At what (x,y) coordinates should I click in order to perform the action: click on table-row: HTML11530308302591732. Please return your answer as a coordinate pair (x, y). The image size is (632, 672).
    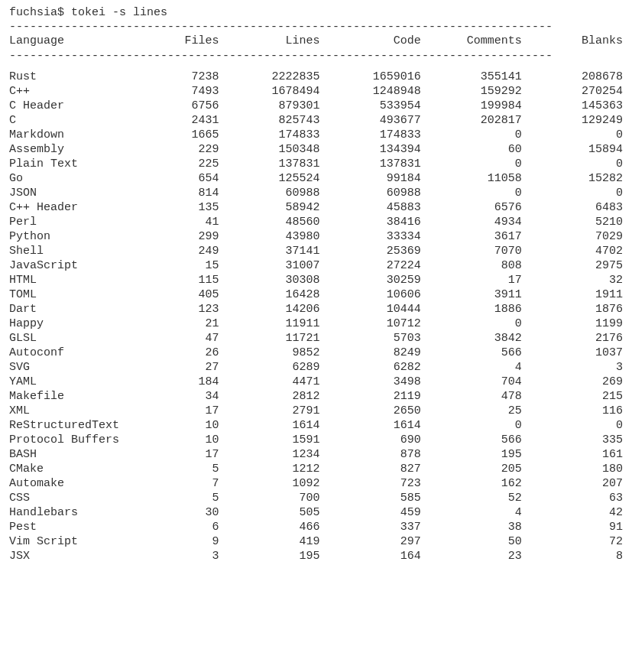
    Looking at the image, I should click on (316, 280).